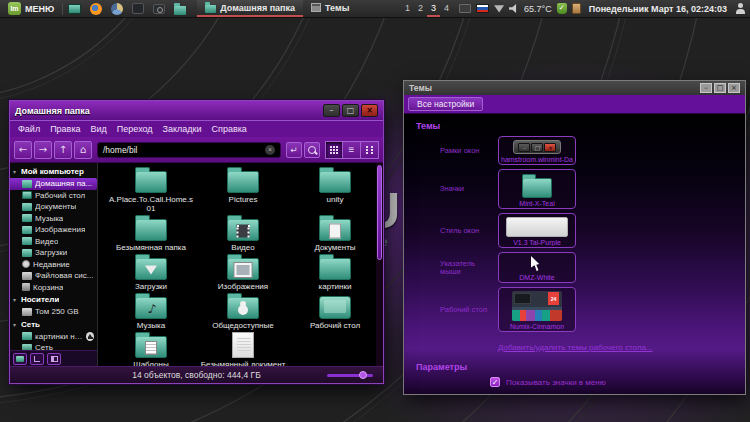 This screenshot has width=750, height=422. What do you see at coordinates (294, 150) in the screenshot?
I see `edit-location-button: ↵` at bounding box center [294, 150].